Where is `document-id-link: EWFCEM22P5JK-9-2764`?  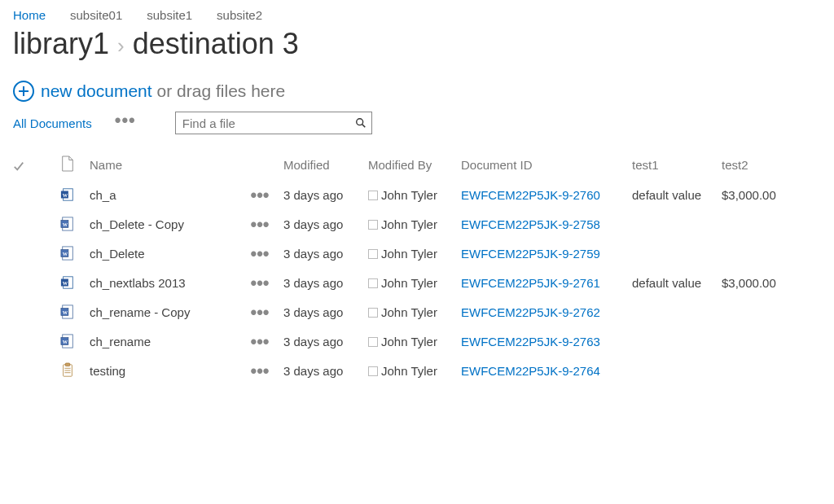
document-id-link: EWFCEM22P5JK-9-2764 is located at coordinates (531, 371).